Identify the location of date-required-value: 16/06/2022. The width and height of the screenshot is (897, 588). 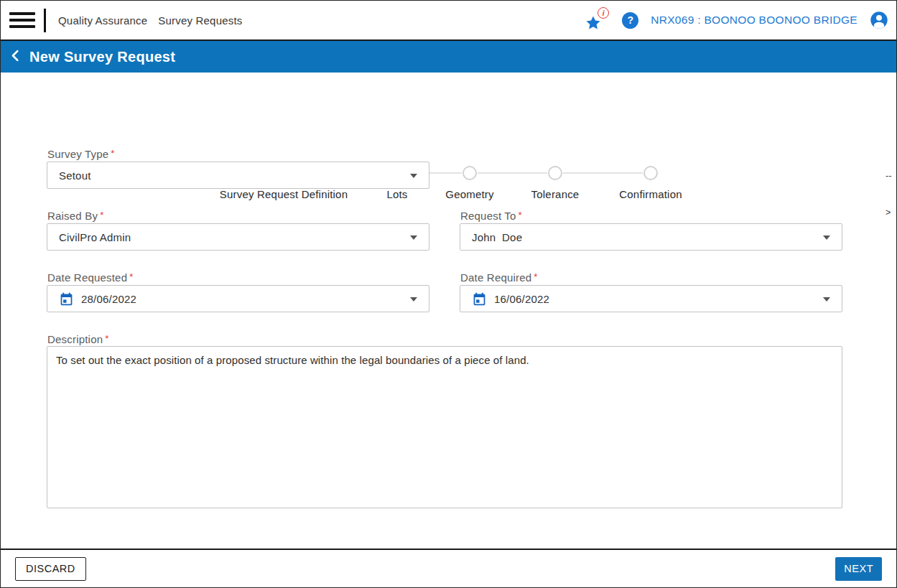
(521, 299).